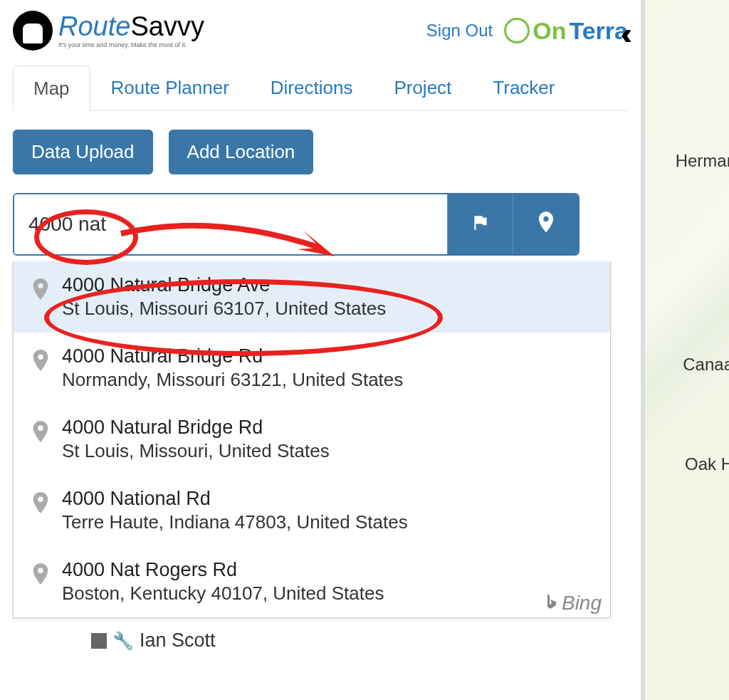 The image size is (729, 700). I want to click on flag-button, so click(480, 224).